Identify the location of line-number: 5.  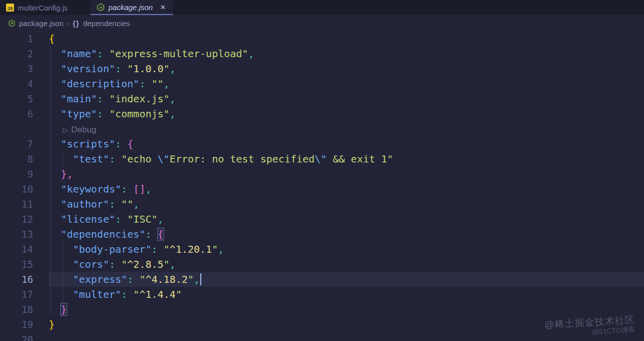
(24, 99).